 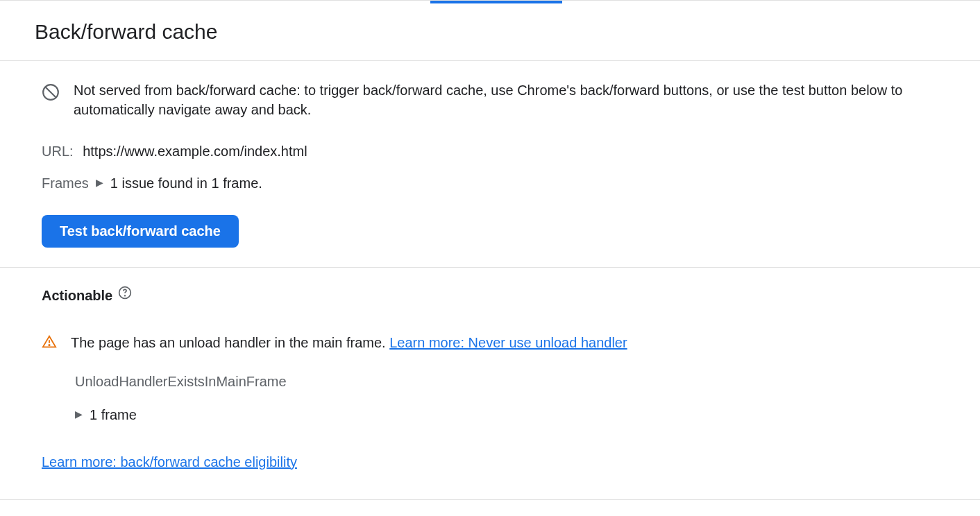 I want to click on actionable-header: Actionable, so click(x=490, y=295).